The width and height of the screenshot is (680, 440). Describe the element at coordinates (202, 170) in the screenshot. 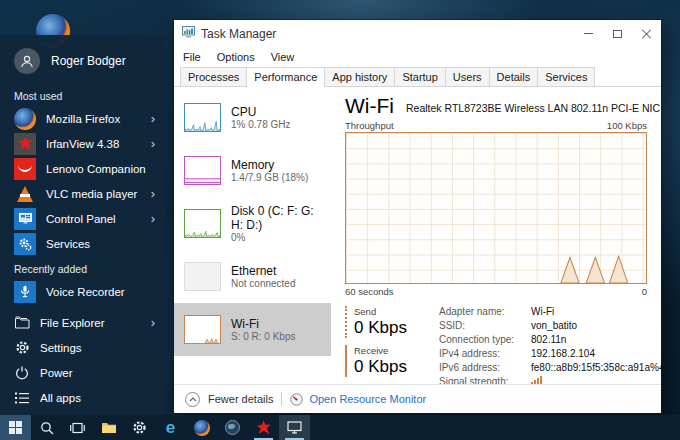

I see `memory-mini-graph` at that location.